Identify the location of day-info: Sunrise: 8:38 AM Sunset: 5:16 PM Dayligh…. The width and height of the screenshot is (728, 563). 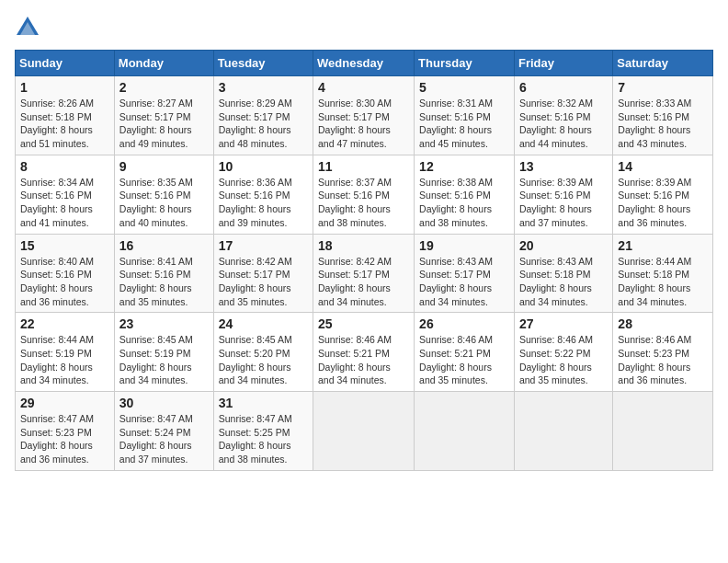
(464, 202).